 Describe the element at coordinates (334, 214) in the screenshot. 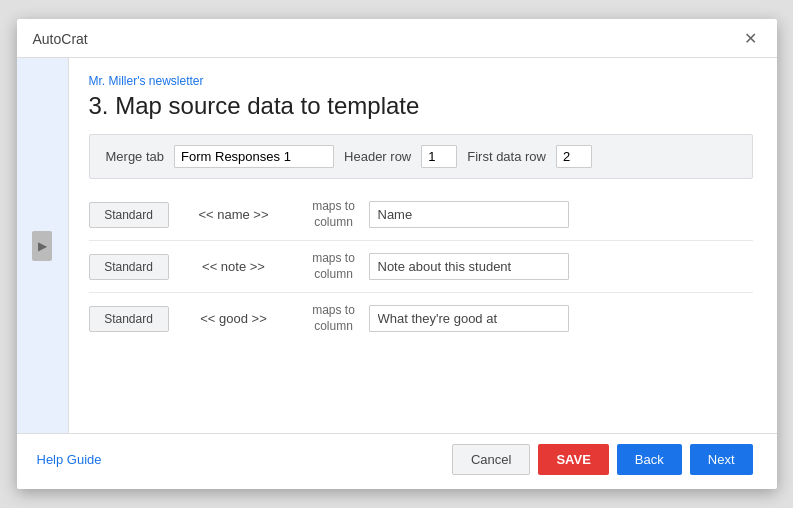

I see `maps-to-label-0: maps to column` at that location.